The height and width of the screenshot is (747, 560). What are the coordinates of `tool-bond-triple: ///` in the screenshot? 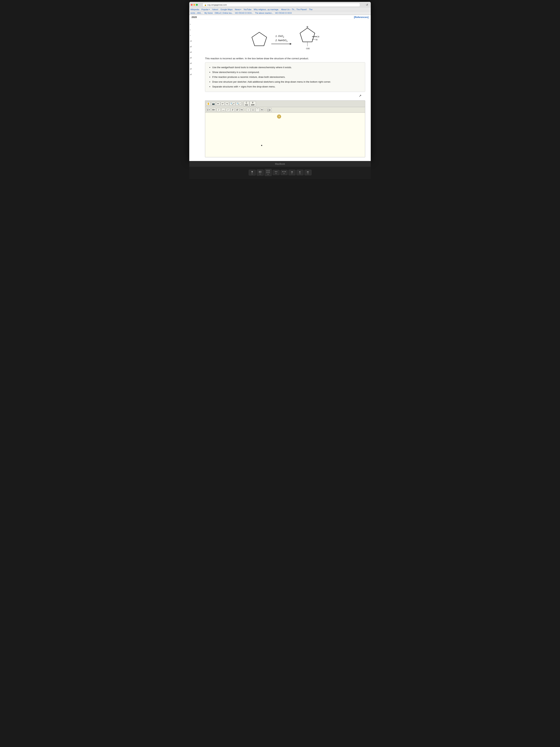 It's located at (237, 110).